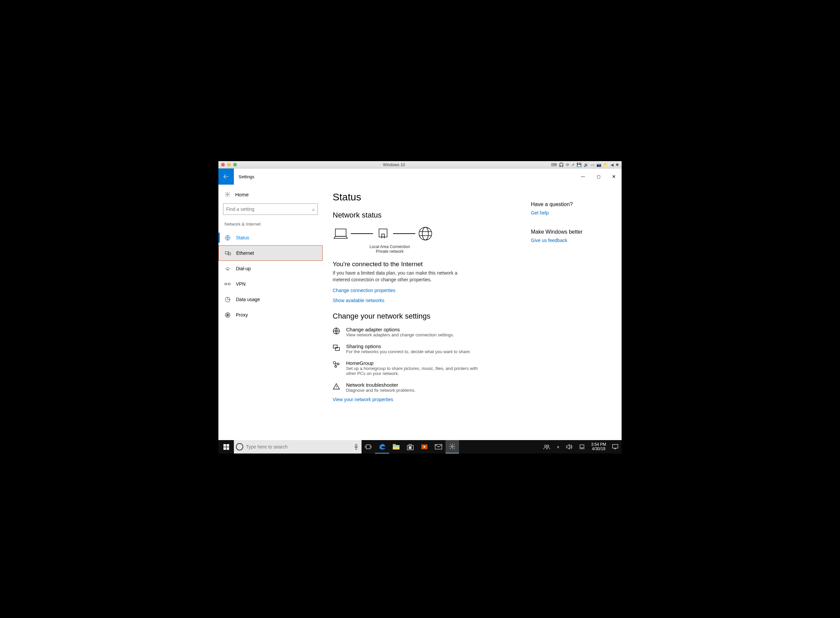 The width and height of the screenshot is (840, 618). Describe the element at coordinates (383, 233) in the screenshot. I see `network-diagram` at that location.